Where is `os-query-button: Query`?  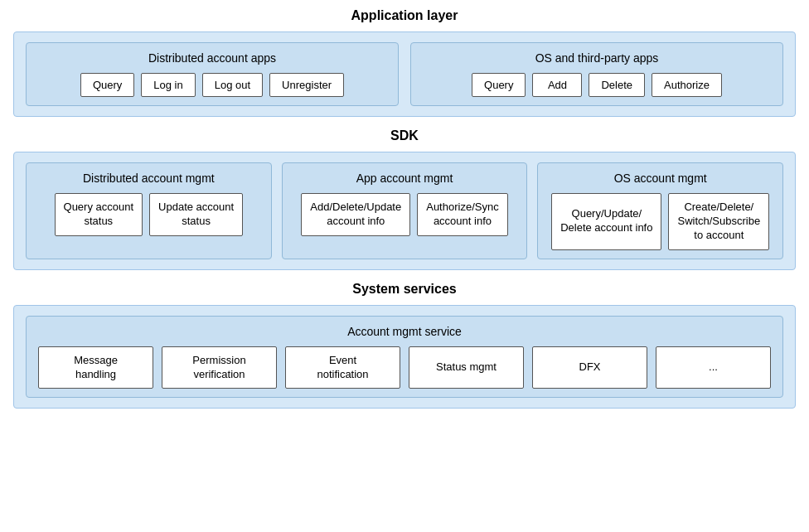
os-query-button: Query is located at coordinates (499, 85).